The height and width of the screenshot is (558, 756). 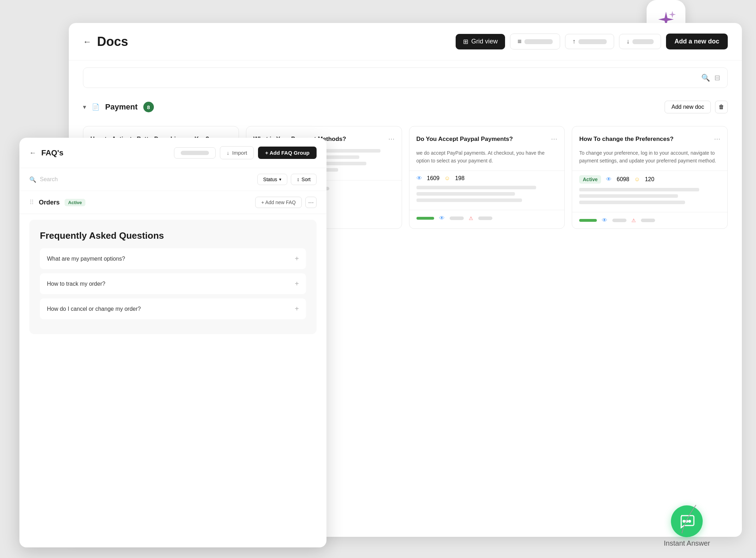 I want to click on payment-badge: 8, so click(x=149, y=107).